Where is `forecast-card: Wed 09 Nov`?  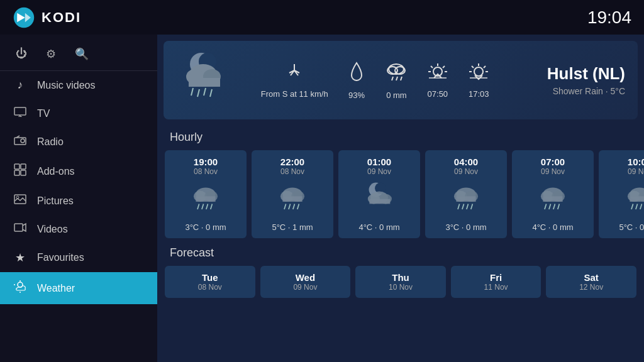
forecast-card: Wed 09 Nov is located at coordinates (306, 282).